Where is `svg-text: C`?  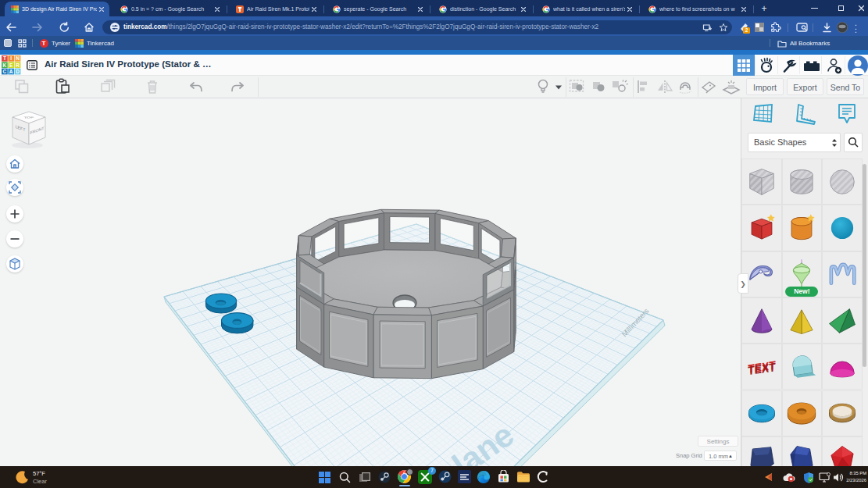
svg-text: C is located at coordinates (5, 72).